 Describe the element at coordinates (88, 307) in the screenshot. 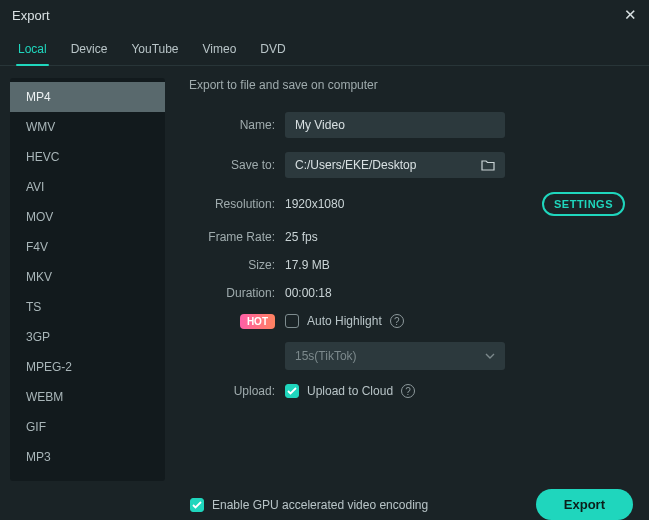

I see `format-ts: TS` at that location.